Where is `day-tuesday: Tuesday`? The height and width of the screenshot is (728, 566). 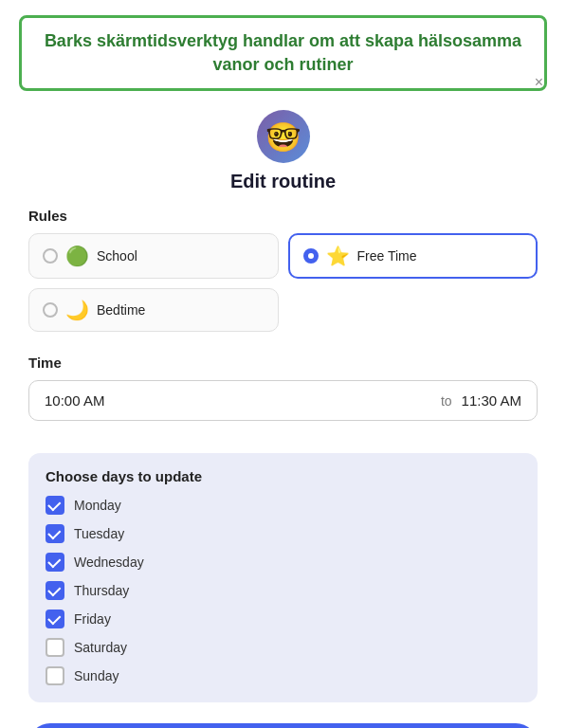
day-tuesday: Tuesday is located at coordinates (283, 534).